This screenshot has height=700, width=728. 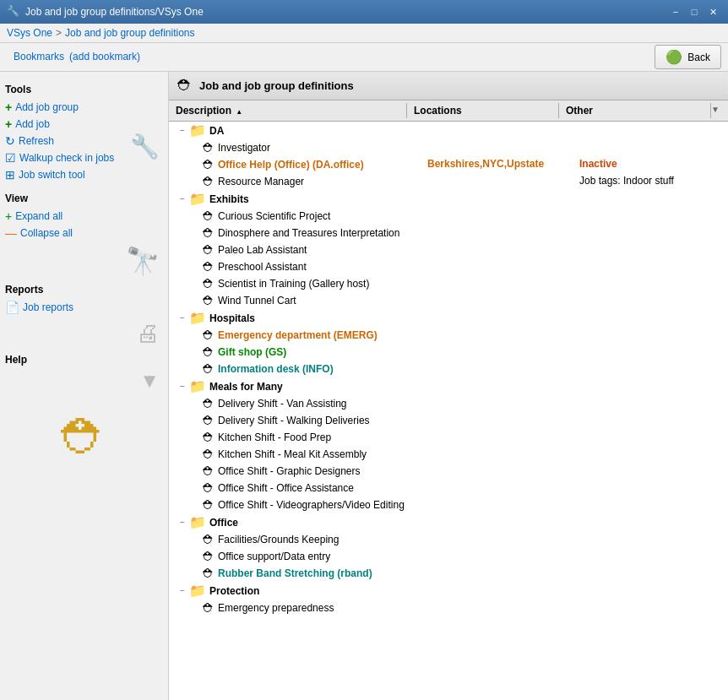 I want to click on job-icon-info-desk: ⛑, so click(x=209, y=369).